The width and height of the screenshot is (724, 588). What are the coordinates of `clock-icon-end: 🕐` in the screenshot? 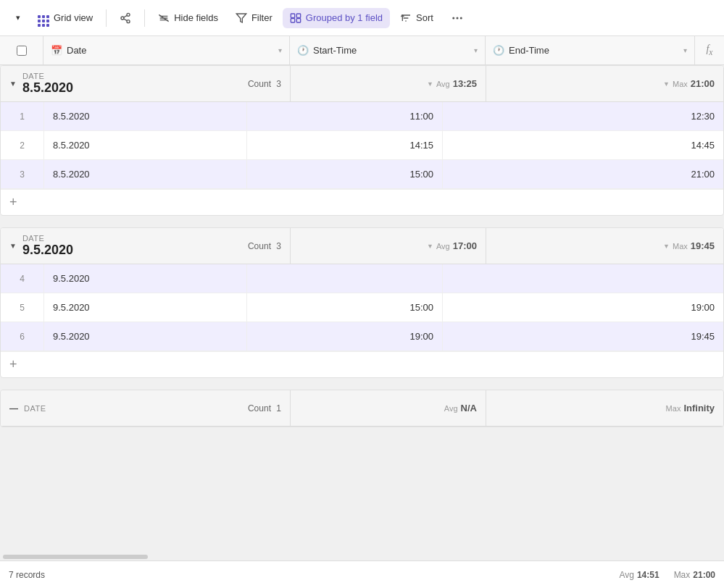 It's located at (499, 51).